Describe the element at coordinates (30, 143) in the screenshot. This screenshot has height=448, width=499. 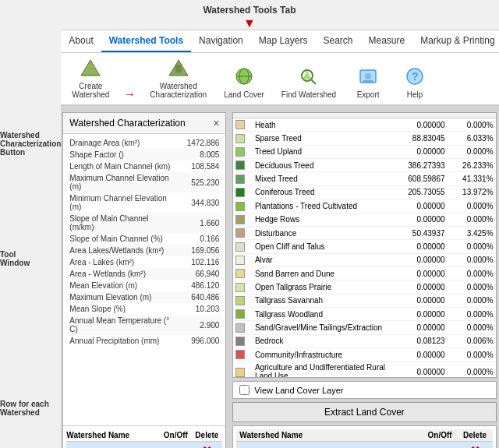
I see `button-annotation-label: Watershed Characterization Button` at that location.